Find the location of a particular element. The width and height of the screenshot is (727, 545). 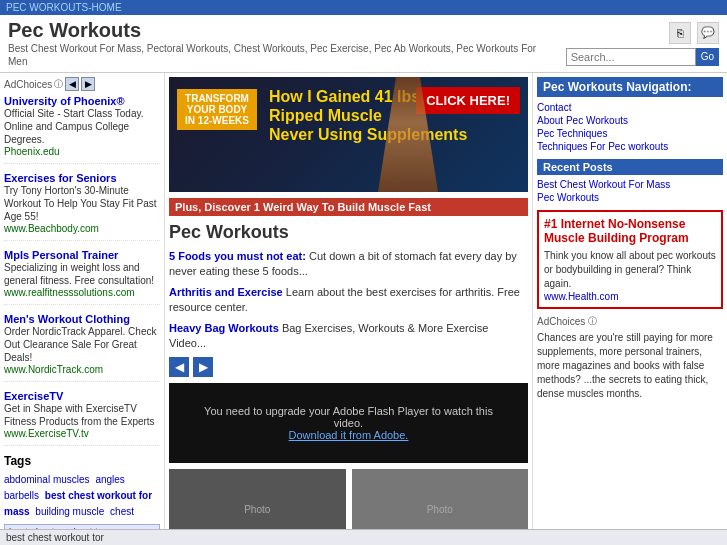

content-link-1: Arthritis and Exercise Learn about the b… is located at coordinates (348, 300).